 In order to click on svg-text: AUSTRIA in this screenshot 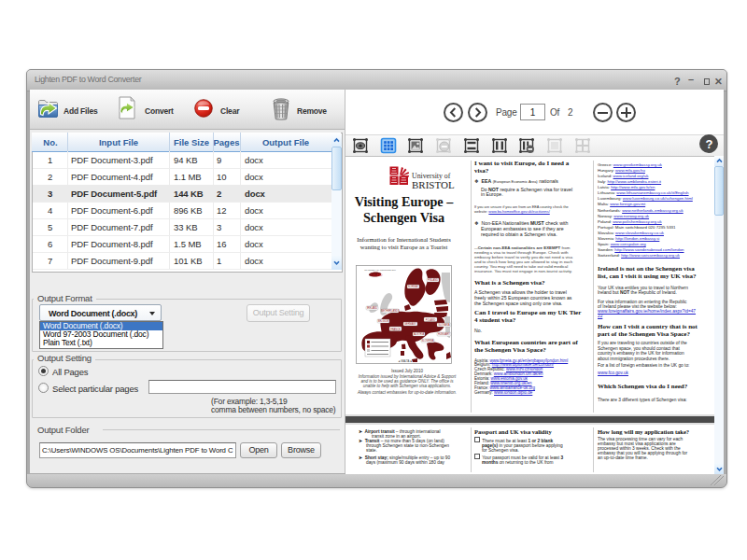, I will do `click(419, 334)`.